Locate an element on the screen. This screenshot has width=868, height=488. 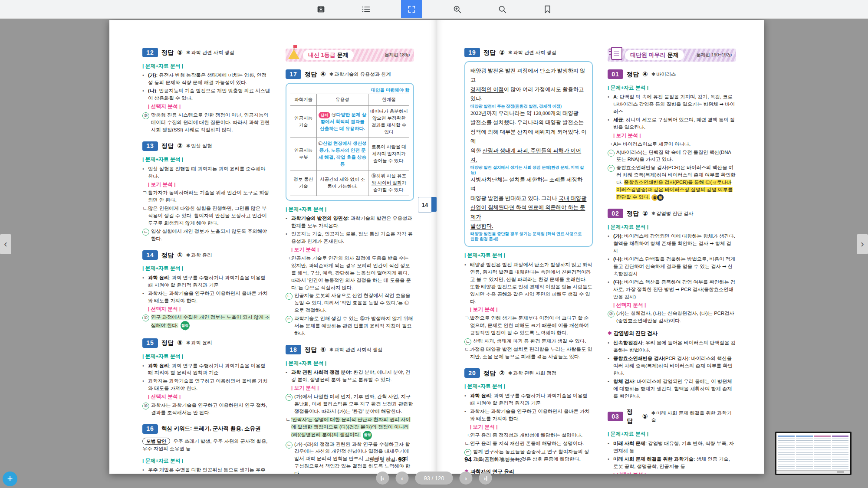
answer-item-header: 19정답②✱과학 관련 사회 쟁점 is located at coordinates (529, 53).